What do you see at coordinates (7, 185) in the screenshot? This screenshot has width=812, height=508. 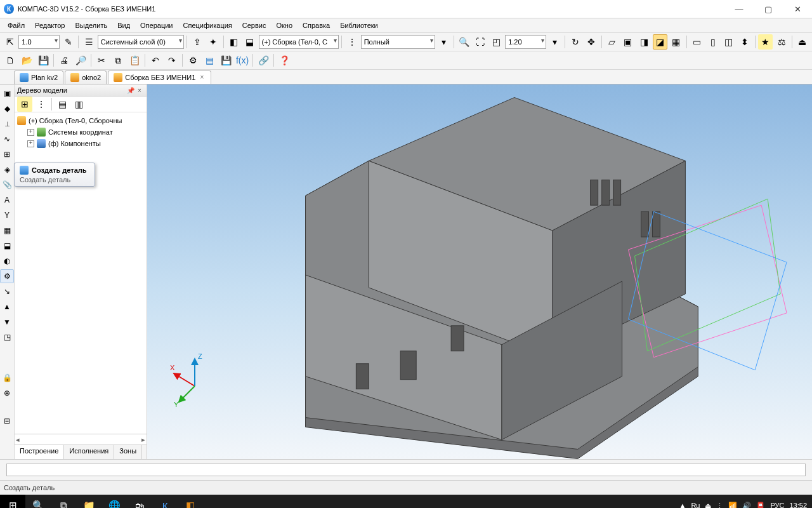 I see `side-tool-7-icon: 📎` at bounding box center [7, 185].